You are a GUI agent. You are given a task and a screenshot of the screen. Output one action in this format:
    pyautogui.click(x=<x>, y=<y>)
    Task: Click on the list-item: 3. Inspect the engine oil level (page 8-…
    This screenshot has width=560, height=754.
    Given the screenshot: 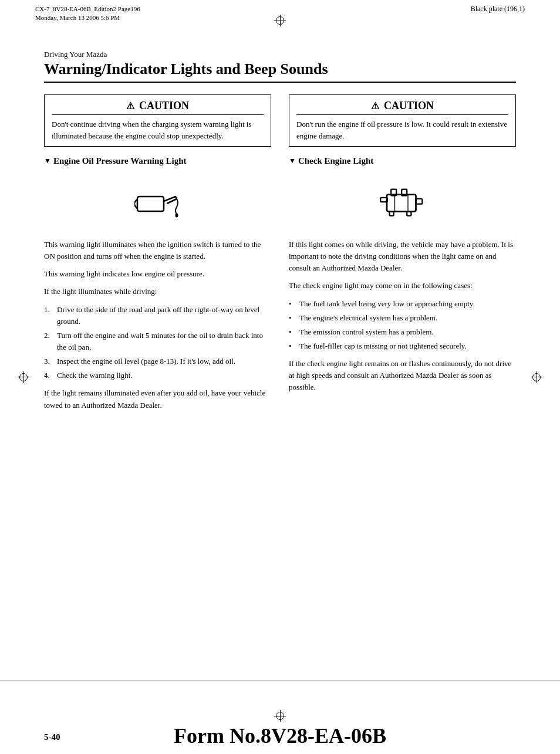 What is the action you would take?
    pyautogui.click(x=157, y=361)
    